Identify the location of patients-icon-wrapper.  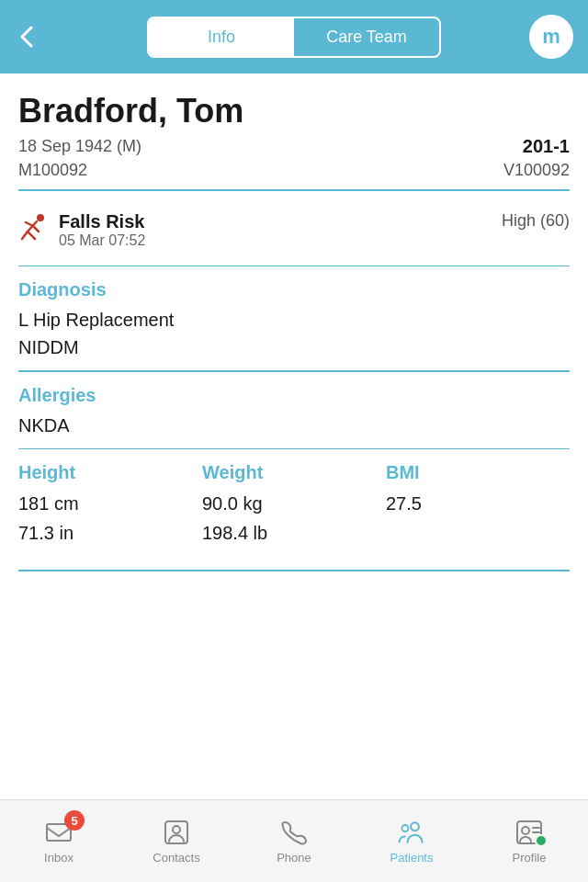
(412, 832).